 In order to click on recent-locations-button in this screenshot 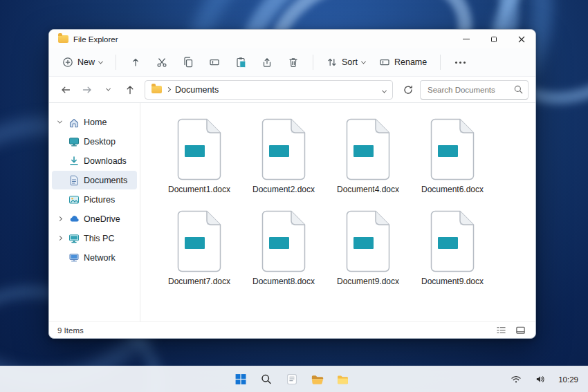, I will do `click(108, 90)`.